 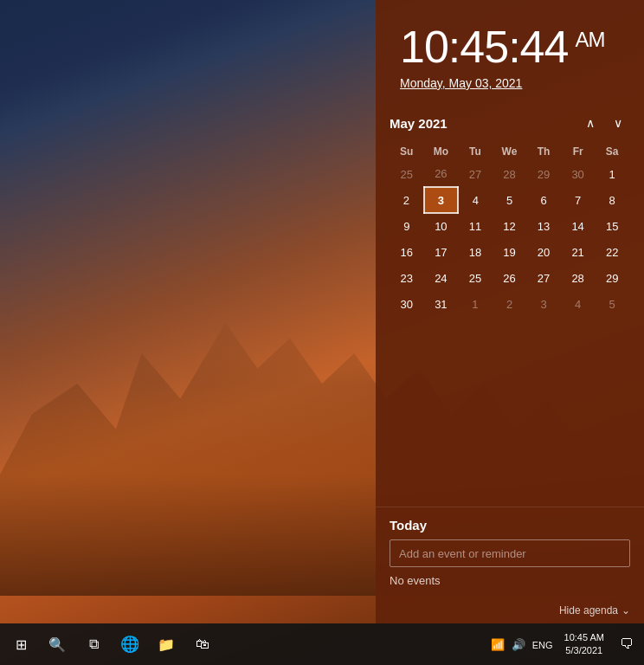 What do you see at coordinates (509, 200) in the screenshot?
I see `calendar-week-2: 2345678` at bounding box center [509, 200].